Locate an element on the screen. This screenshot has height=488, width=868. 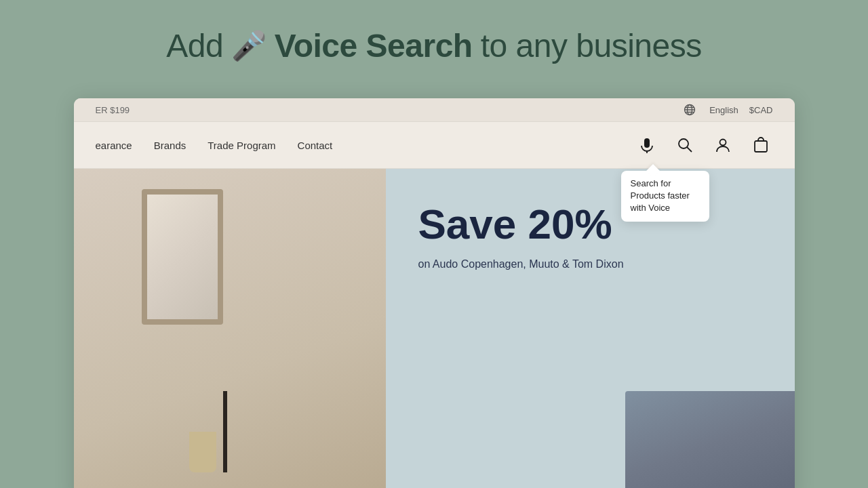
nav-brands: Brands is located at coordinates (170, 145).